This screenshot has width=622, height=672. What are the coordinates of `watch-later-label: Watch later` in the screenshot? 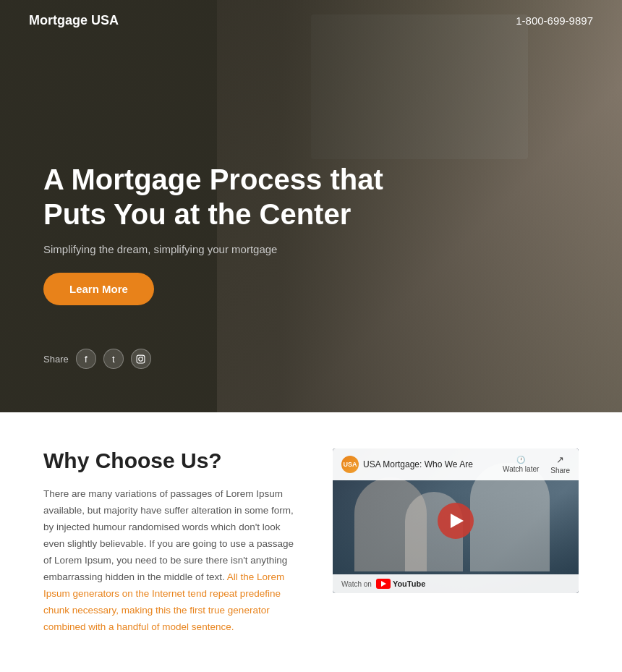 It's located at (521, 469).